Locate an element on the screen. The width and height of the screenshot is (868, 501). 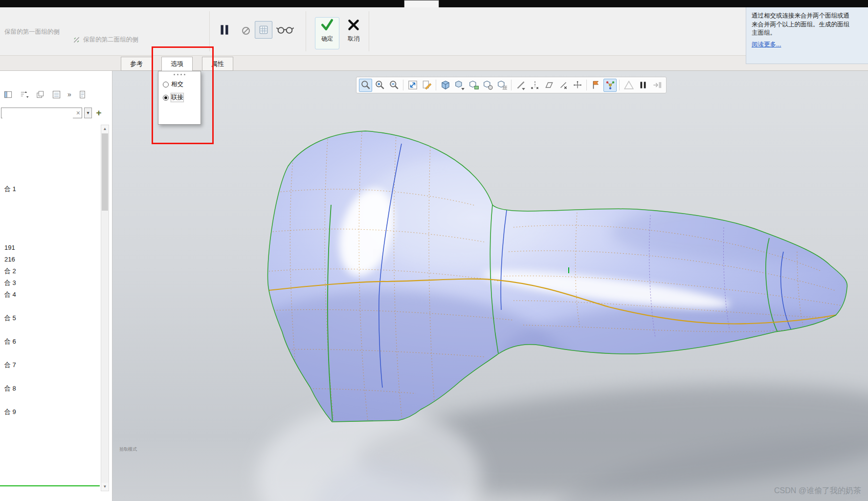
merge-dashboard-ribbon: 保留的第一面组的侧 保留的第二面组的侧 确定 is located at coordinates (434, 31).